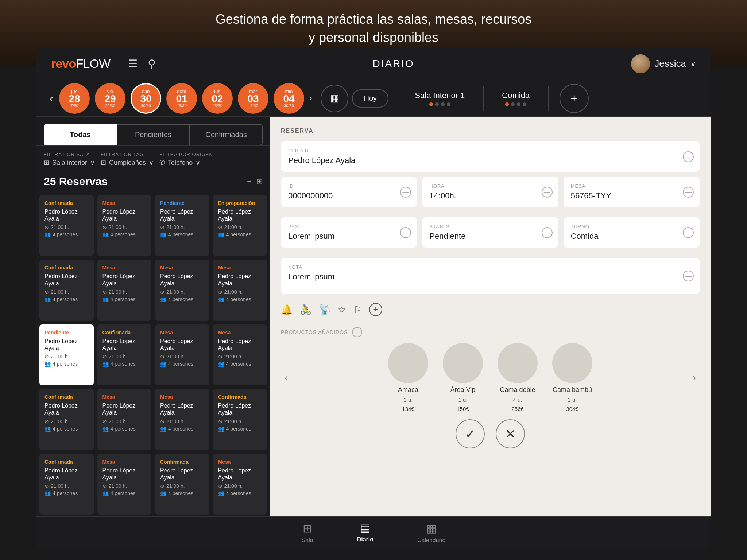 Image resolution: width=747 pixels, height=560 pixels. What do you see at coordinates (463, 378) in the screenshot?
I see `product-item: Área Vip 1 u. 150€` at bounding box center [463, 378].